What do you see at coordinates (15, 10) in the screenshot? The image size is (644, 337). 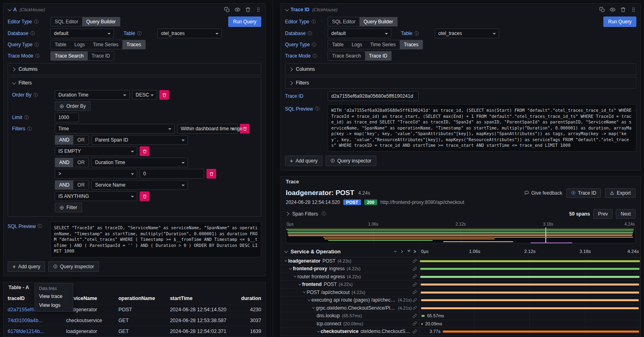 I see `query-ref-label: A` at bounding box center [15, 10].